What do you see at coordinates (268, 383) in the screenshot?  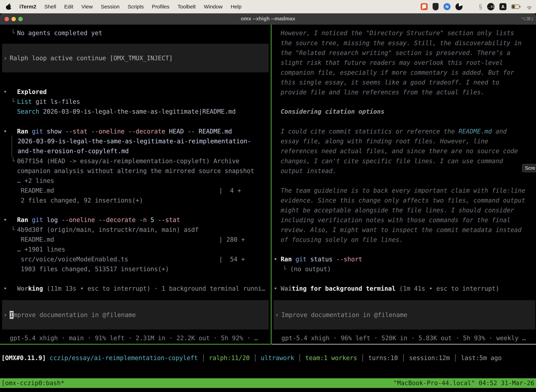 I see `tmux-status-bar: [omx-cczip0:bash* "MacBook-Pro-44.local"…` at bounding box center [268, 383].